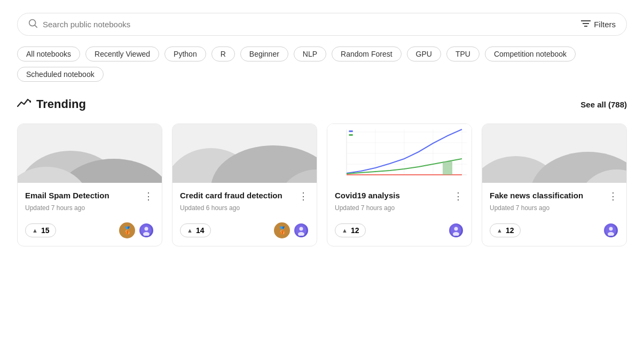 The width and height of the screenshot is (644, 348). I want to click on vote-arrow-3: ▲, so click(345, 230).